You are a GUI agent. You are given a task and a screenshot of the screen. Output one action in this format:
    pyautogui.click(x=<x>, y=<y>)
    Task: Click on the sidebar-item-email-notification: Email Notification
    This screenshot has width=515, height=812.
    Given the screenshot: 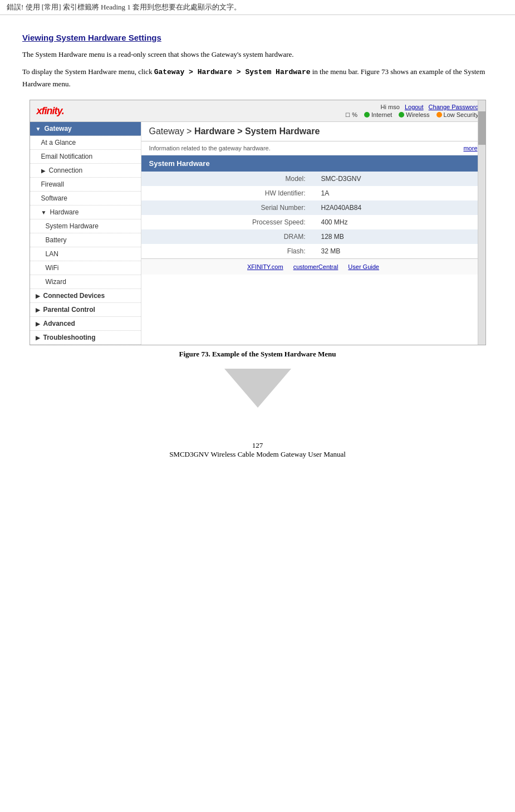 What is the action you would take?
    pyautogui.click(x=86, y=157)
    